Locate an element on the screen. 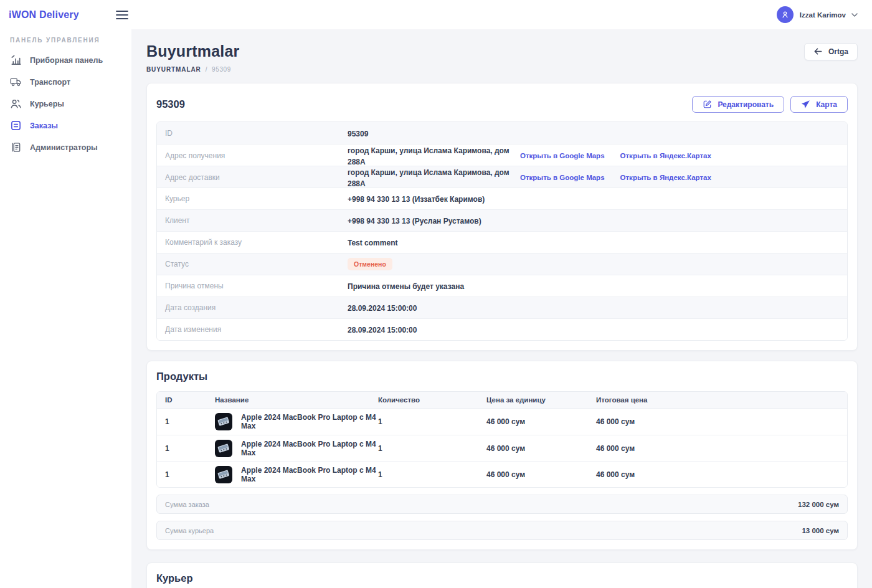 This screenshot has width=872, height=588. products-table: IDНазваниеКоличествоЦена за единицуИтого… is located at coordinates (502, 440).